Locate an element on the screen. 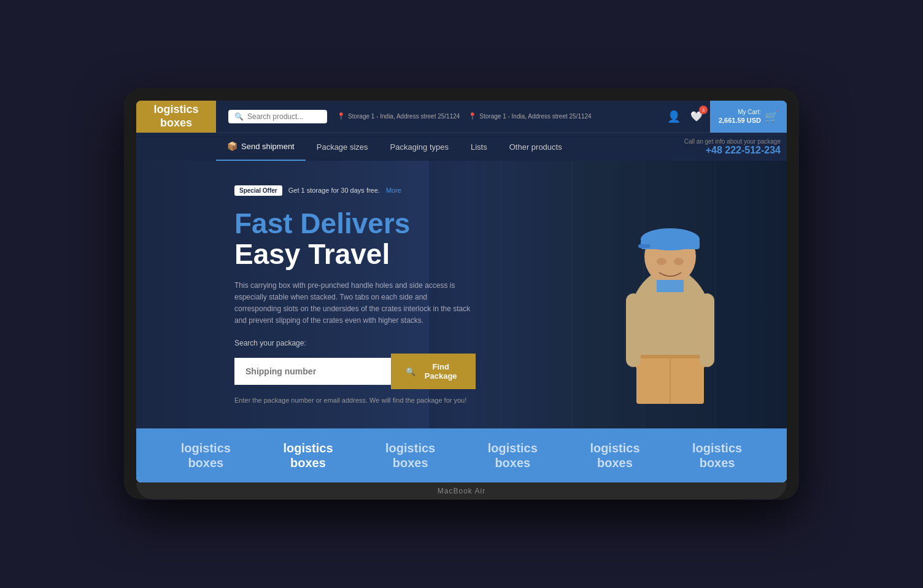 The height and width of the screenshot is (588, 923). nav-lists: Lists is located at coordinates (479, 147).